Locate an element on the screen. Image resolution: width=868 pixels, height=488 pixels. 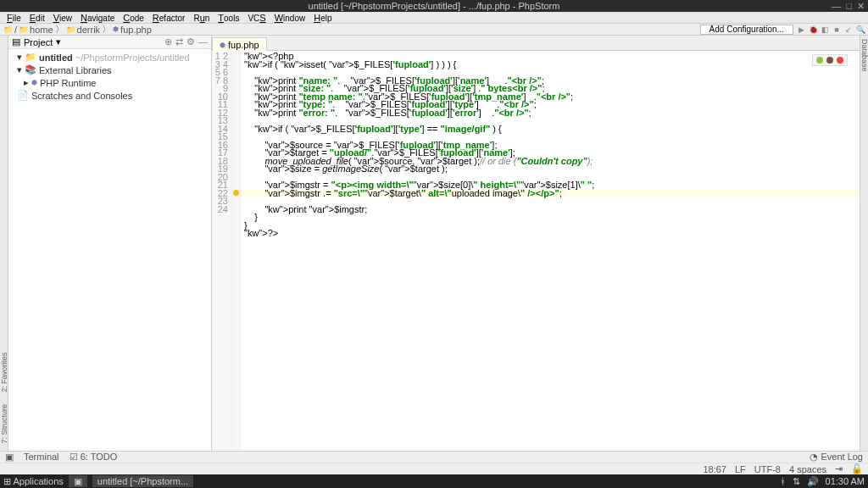
expand-icon: ⇄ is located at coordinates (180, 42).